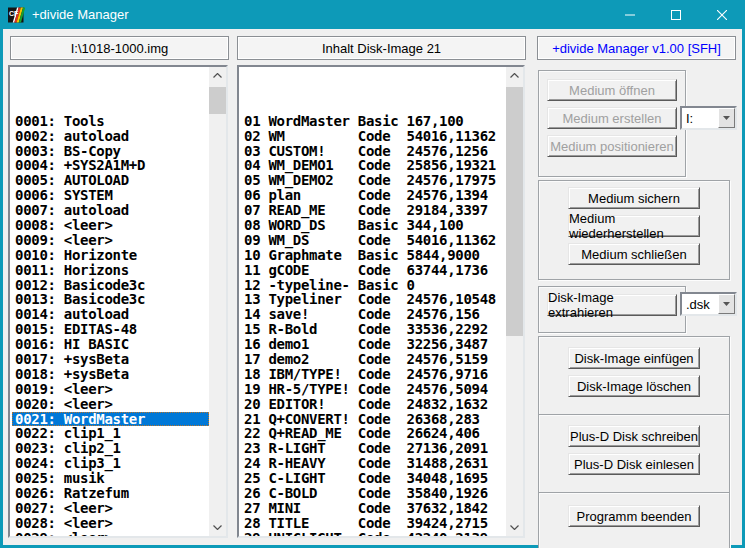 The image size is (745, 548). I want to click on list-item: 0029: <leer>, so click(112, 534).